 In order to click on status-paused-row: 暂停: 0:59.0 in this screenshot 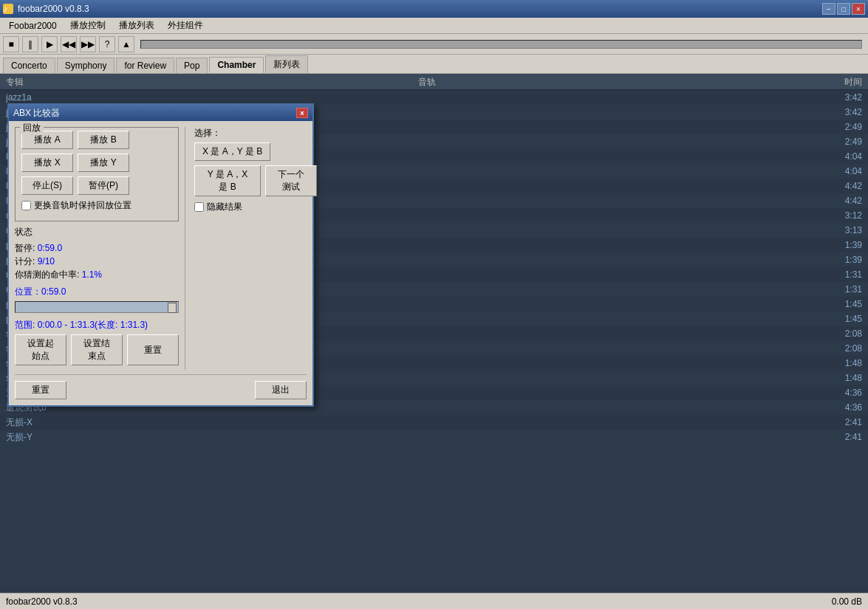, I will do `click(97, 248)`.